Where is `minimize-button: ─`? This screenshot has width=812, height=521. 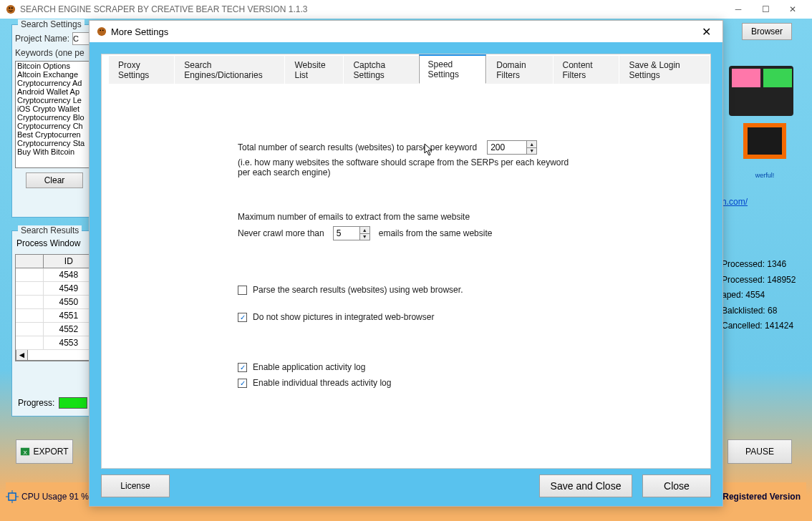
minimize-button: ─ is located at coordinates (738, 9).